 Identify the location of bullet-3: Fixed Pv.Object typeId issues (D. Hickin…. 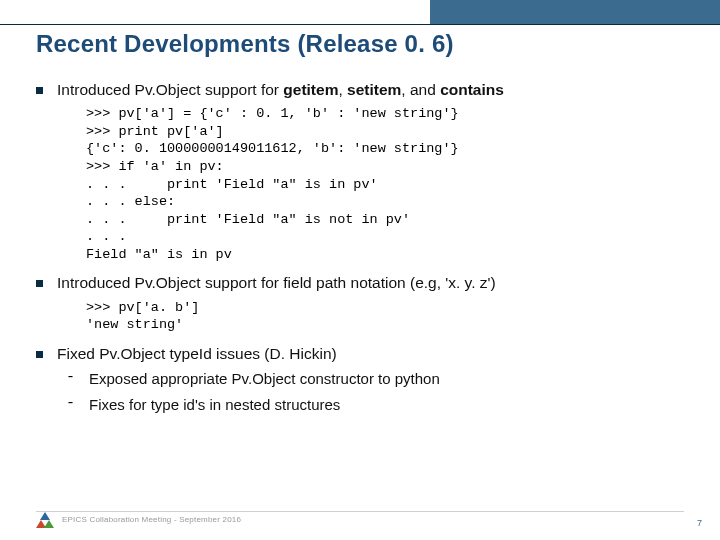
(360, 354).